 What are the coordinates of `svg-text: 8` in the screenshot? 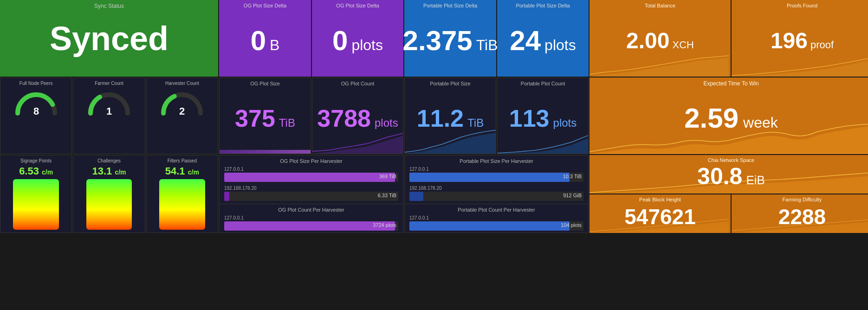 It's located at (36, 110).